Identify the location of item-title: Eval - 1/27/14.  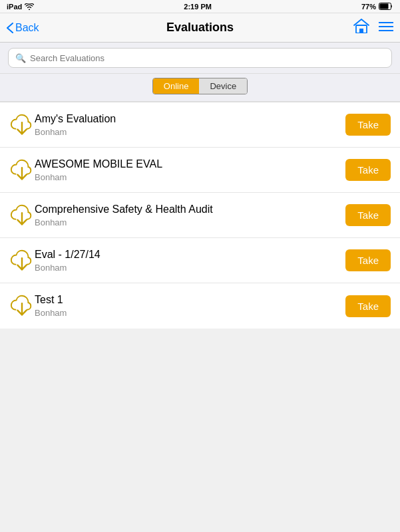
(190, 255).